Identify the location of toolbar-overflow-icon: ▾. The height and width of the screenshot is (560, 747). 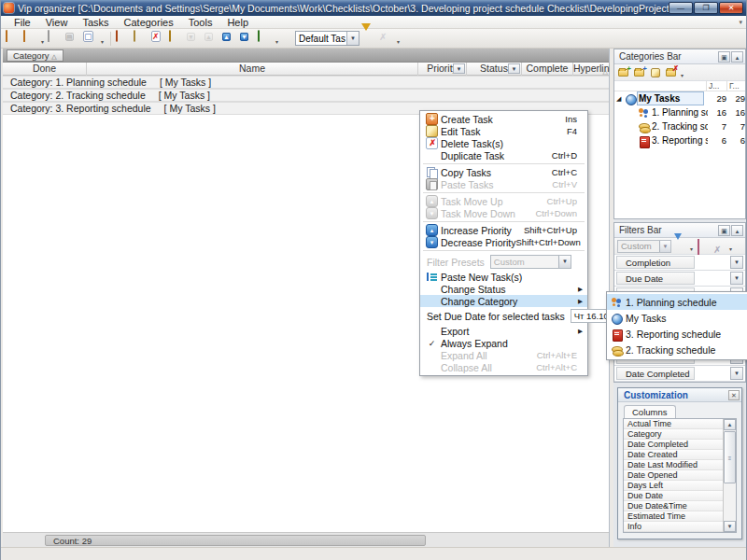
(103, 41).